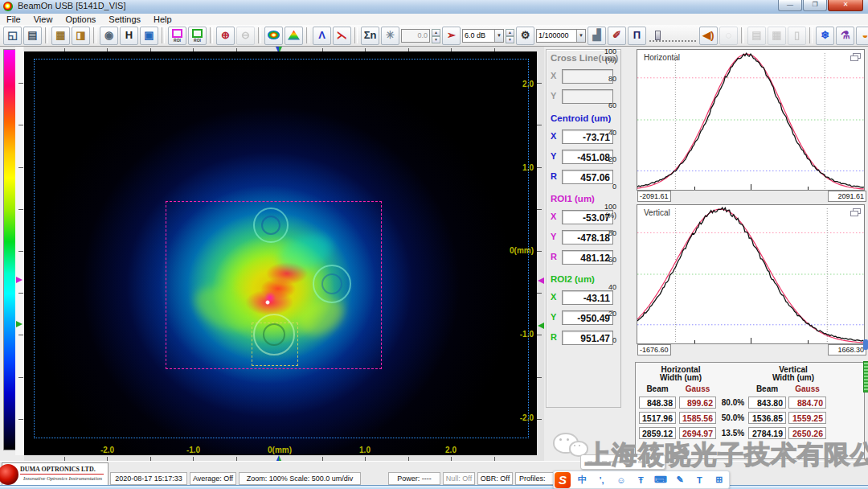 The image size is (868, 489). What do you see at coordinates (526, 35) in the screenshot?
I see `settings-gear-button: ⚙` at bounding box center [526, 35].